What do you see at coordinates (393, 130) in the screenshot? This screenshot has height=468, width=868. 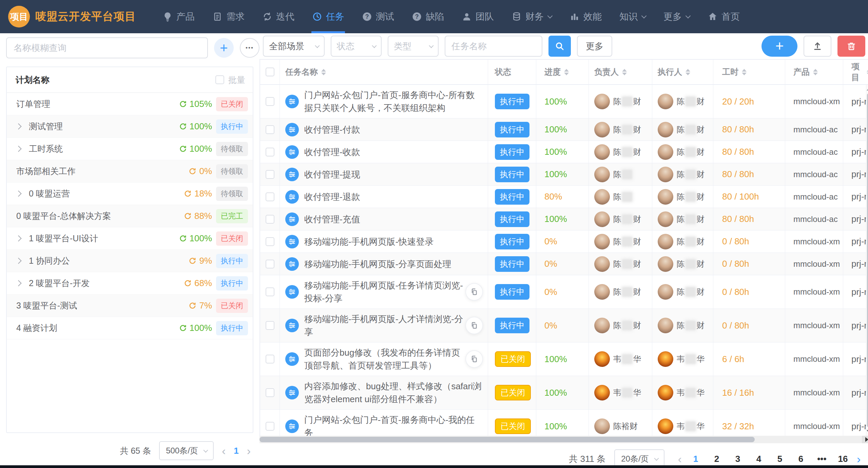 I see `task-name: 收付管理-付款` at bounding box center [393, 130].